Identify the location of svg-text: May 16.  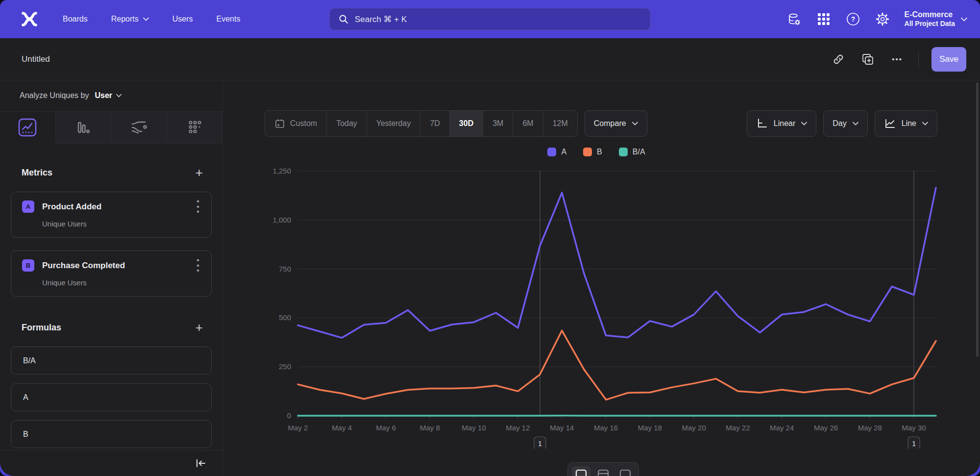
(606, 427).